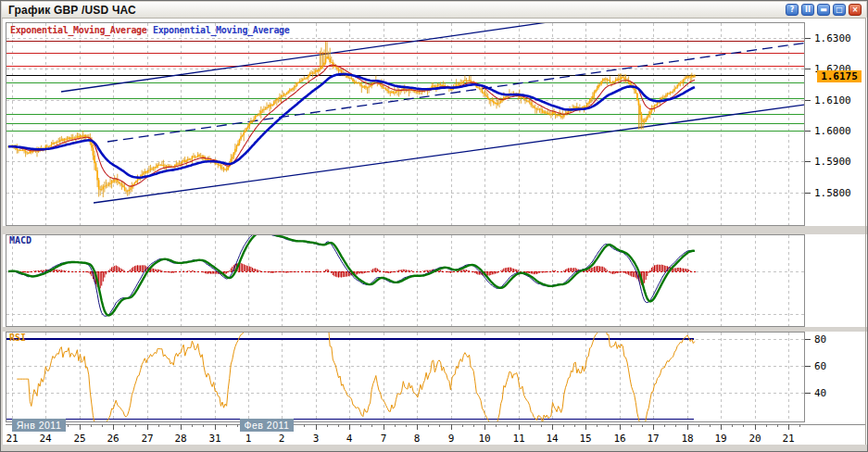  Describe the element at coordinates (434, 10) in the screenshot. I see `titlebar: График GBP /USD ЧАС ? II ▬ □ ×` at that location.